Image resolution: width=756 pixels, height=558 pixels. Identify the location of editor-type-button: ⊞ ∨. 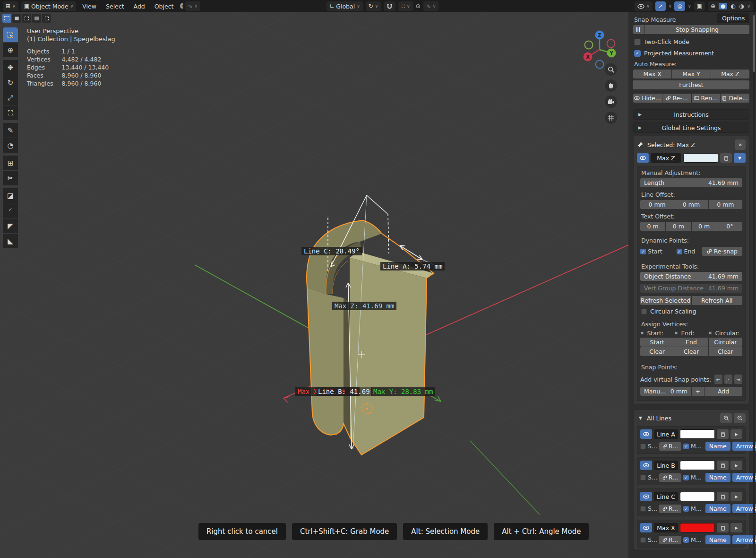
(10, 6).